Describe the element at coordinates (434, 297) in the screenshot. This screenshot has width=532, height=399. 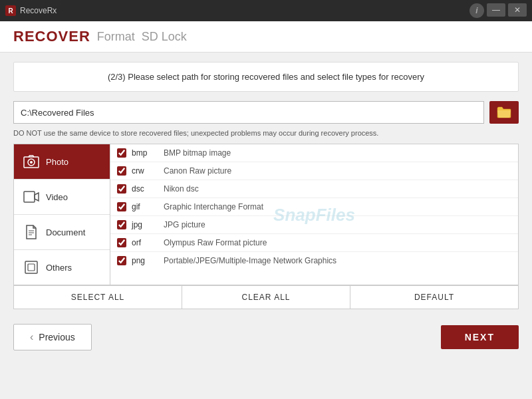
I see `default-button: DEFAULT` at that location.